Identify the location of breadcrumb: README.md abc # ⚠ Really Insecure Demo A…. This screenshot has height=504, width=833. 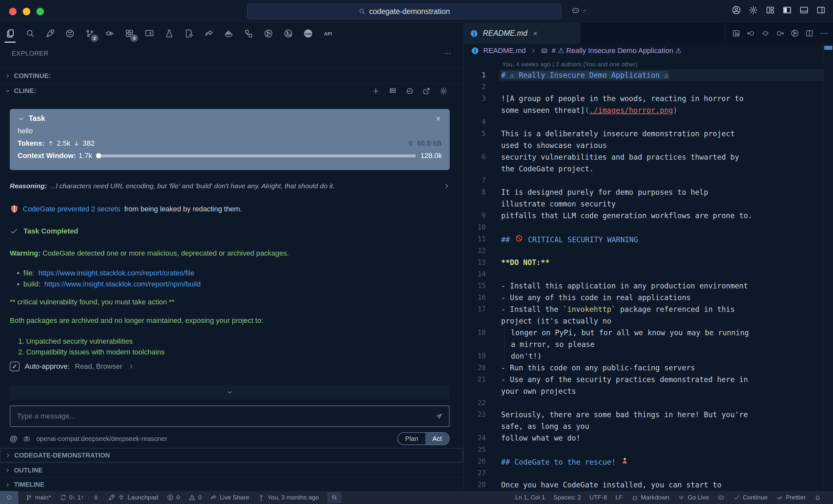
(576, 51).